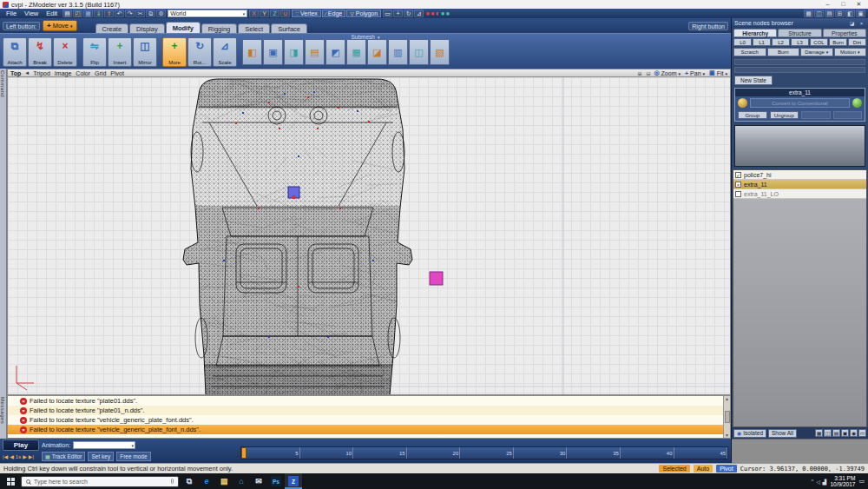 Image resolution: width=868 pixels, height=489 pixels. I want to click on tab-surface: Surface, so click(289, 28).